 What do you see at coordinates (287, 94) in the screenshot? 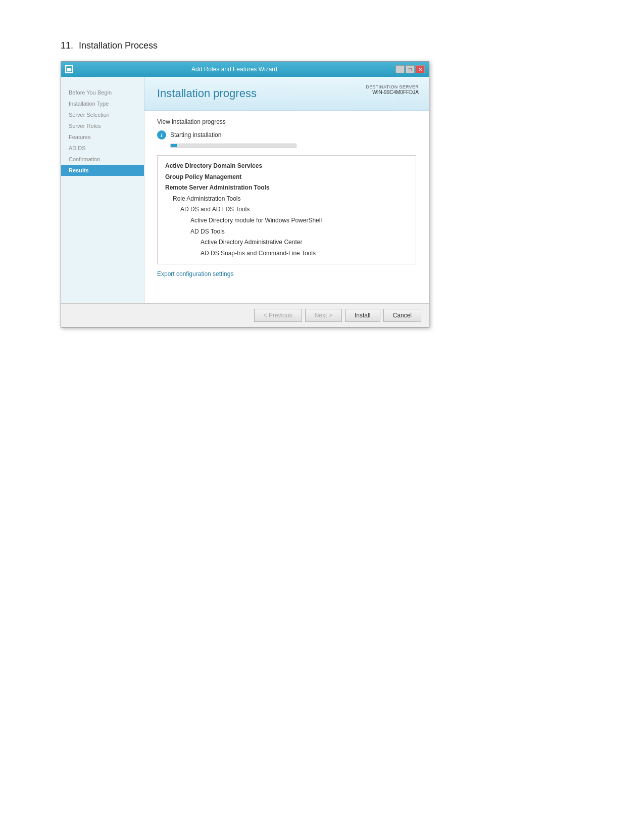
I see `content-header: Installation progress DESTINATION SERVER…` at bounding box center [287, 94].